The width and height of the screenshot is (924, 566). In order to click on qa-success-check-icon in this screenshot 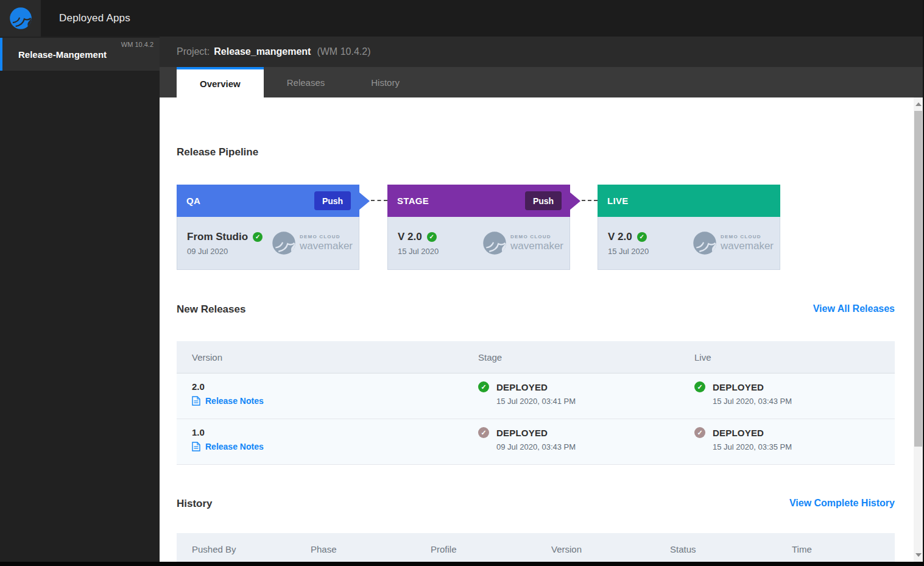, I will do `click(258, 237)`.